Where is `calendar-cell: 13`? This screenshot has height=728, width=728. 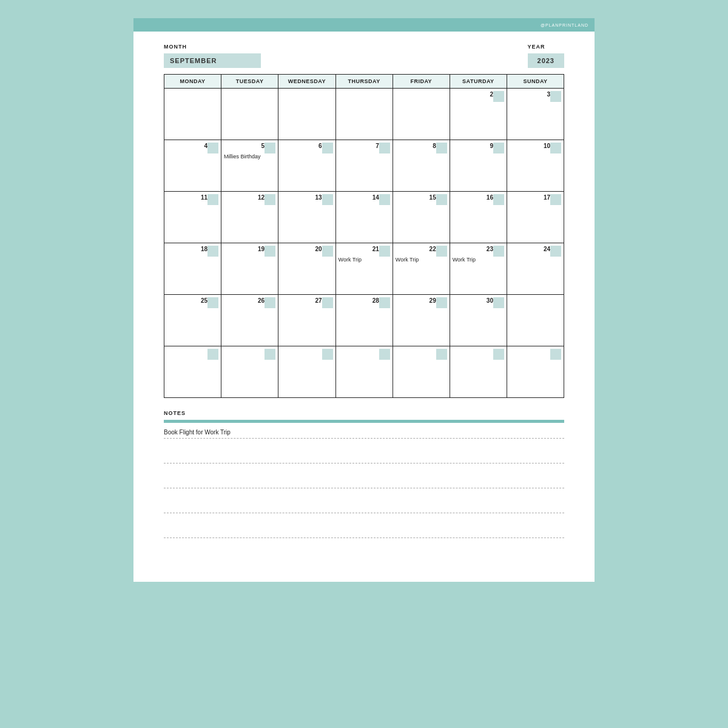 calendar-cell: 13 is located at coordinates (307, 217).